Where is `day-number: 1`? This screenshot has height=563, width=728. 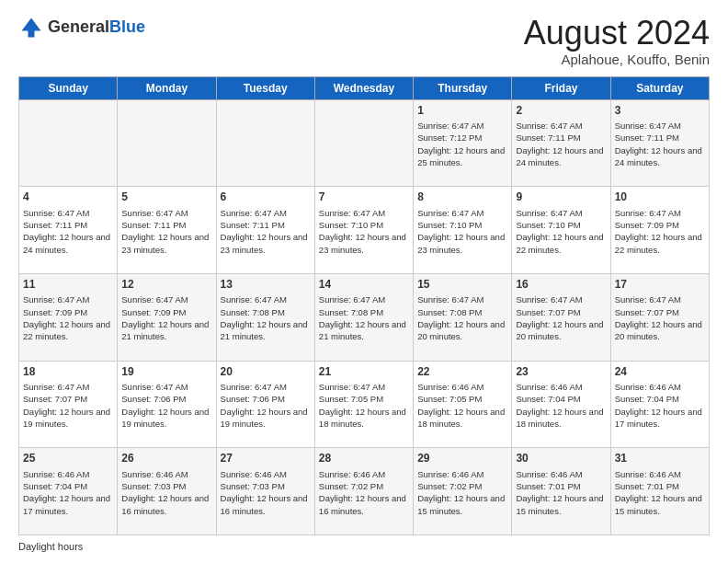 day-number: 1 is located at coordinates (462, 110).